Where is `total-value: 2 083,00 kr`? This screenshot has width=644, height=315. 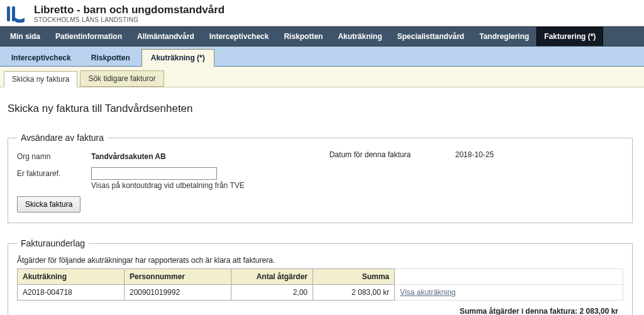 total-value: 2 083,00 kr is located at coordinates (599, 311).